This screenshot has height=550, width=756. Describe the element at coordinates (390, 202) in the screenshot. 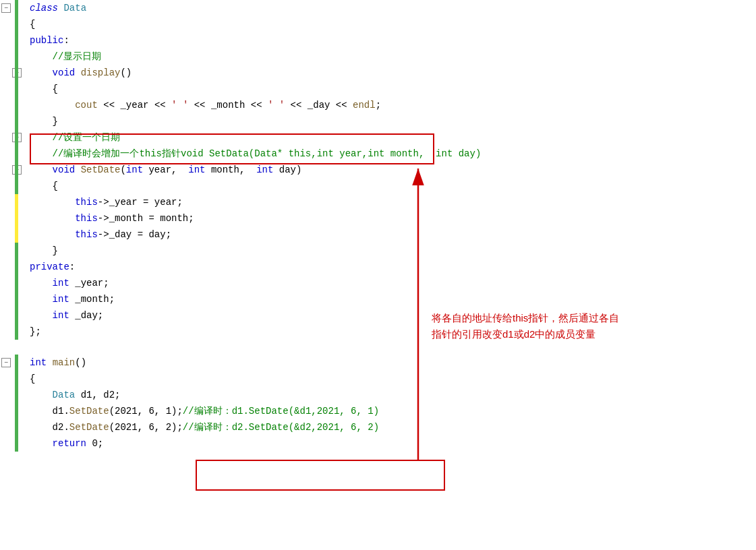

I see `line-content-13: this->_year = year;` at that location.